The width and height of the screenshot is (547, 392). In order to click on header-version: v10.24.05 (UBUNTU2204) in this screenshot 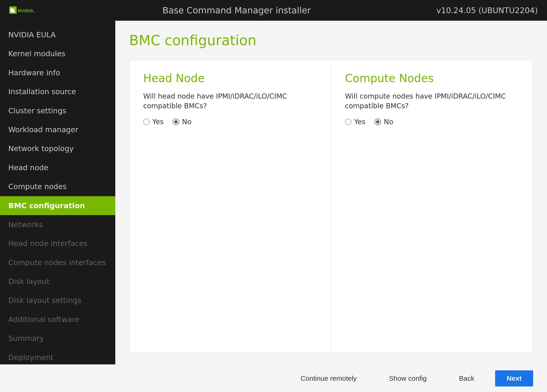, I will do `click(487, 10)`.